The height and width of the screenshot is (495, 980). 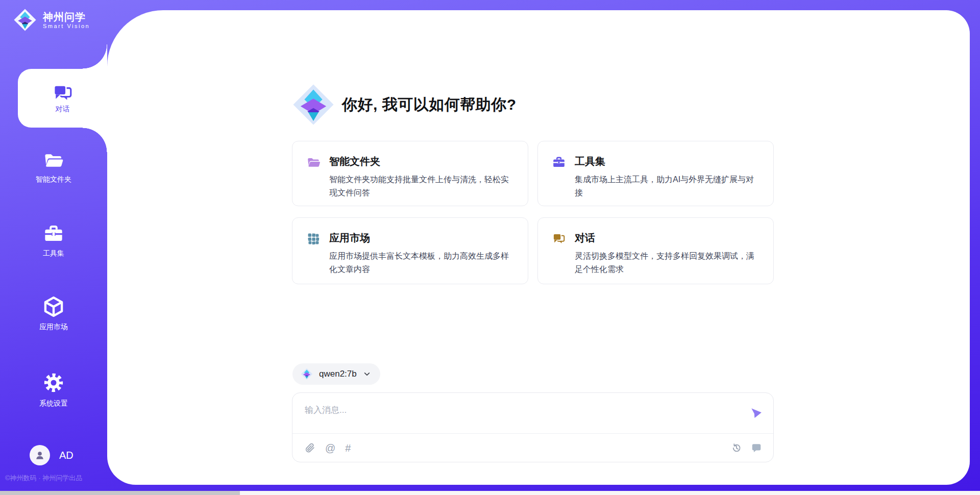 What do you see at coordinates (63, 109) in the screenshot?
I see `sidebar-item-label: 对话` at bounding box center [63, 109].